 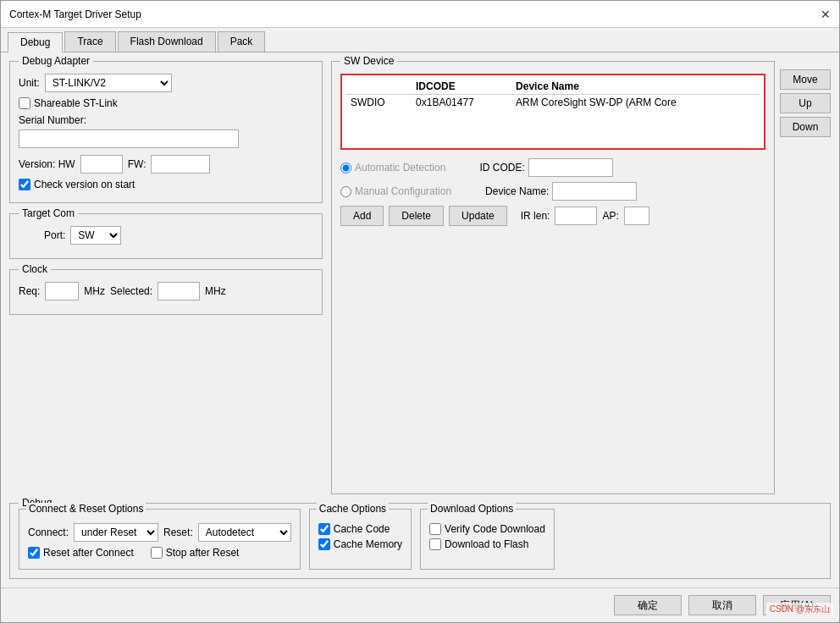 I want to click on connect-select: under Reset with Pre-Reset Normal Connec…, so click(x=116, y=532).